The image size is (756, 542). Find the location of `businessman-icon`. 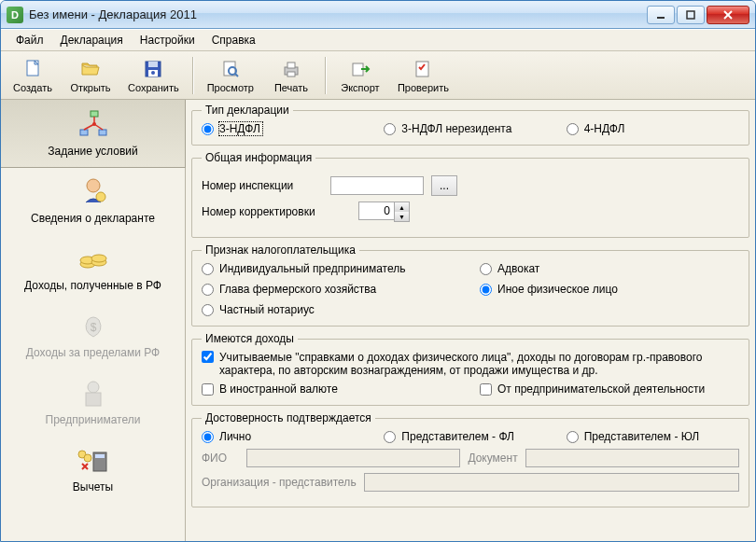

businessman-icon is located at coordinates (93, 393).